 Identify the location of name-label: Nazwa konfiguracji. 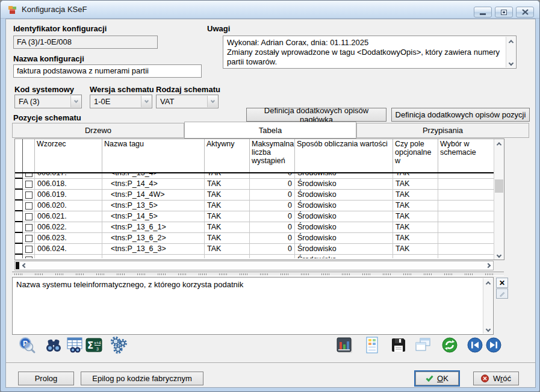
(49, 59).